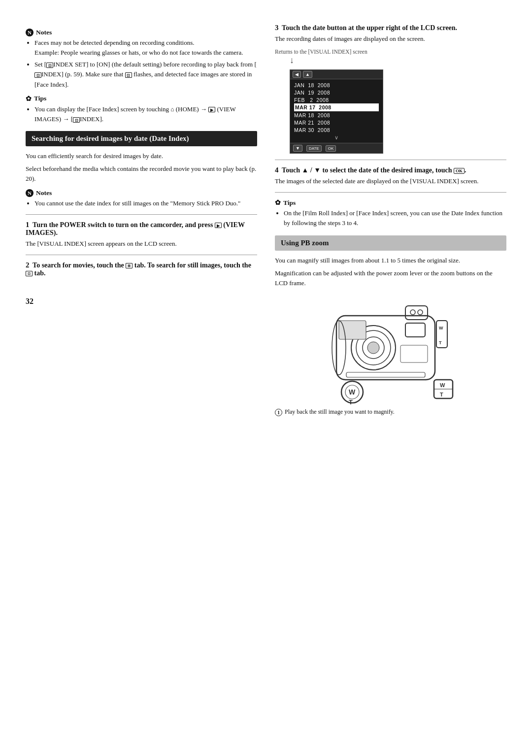 This screenshot has height=756, width=532. I want to click on list-item: Faces may not be detected depending on r…, so click(146, 48).